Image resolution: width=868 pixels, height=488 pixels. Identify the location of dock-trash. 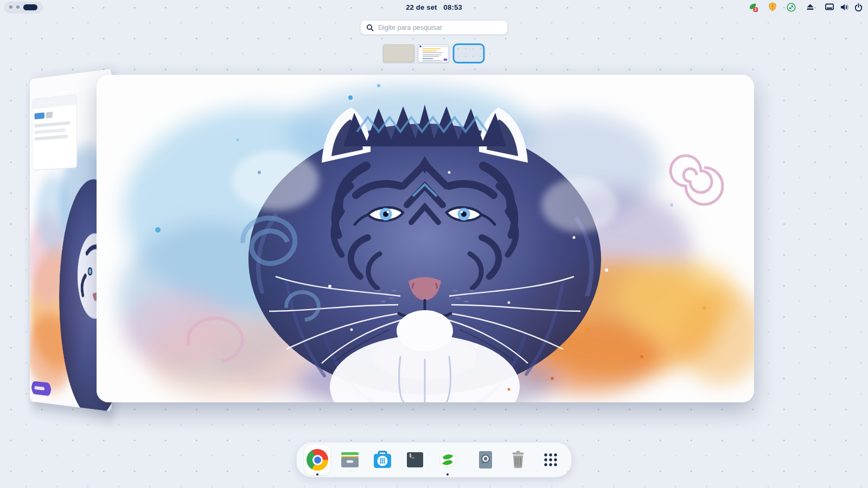
(518, 460).